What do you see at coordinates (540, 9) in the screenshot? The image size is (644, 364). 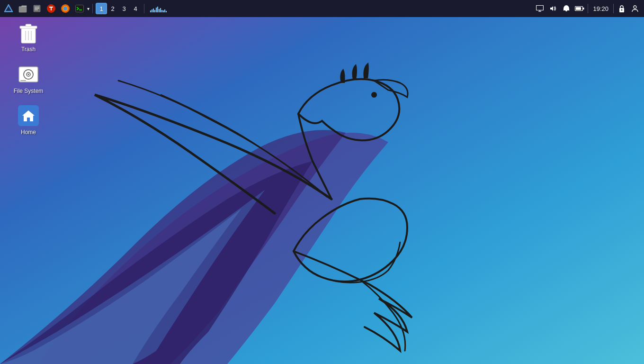 I see `display-icon` at bounding box center [540, 9].